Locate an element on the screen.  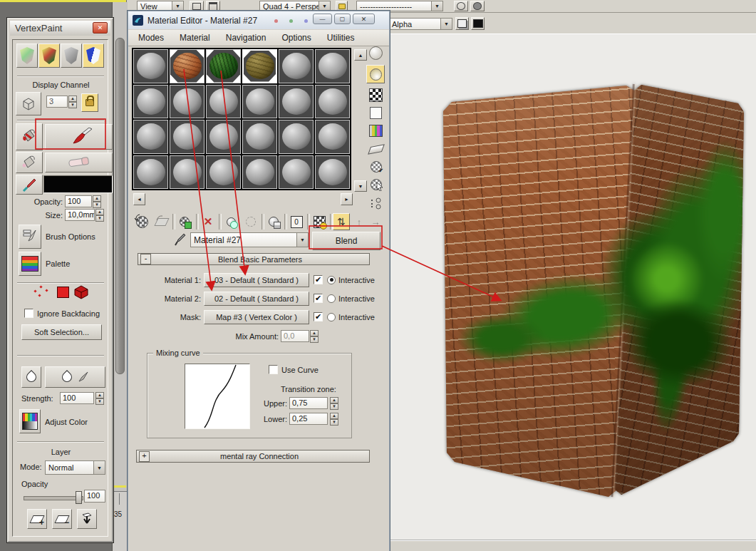
blur-all-button is located at coordinates (31, 377).